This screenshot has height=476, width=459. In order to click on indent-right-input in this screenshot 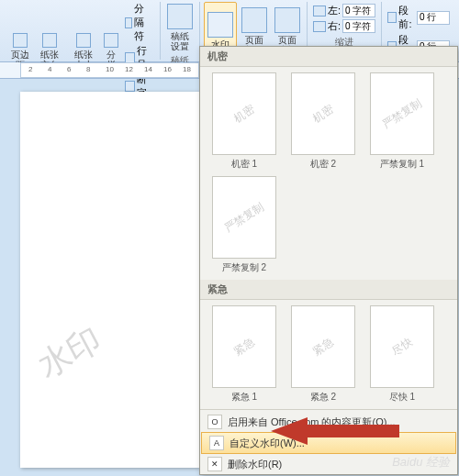, I will do `click(359, 26)`.